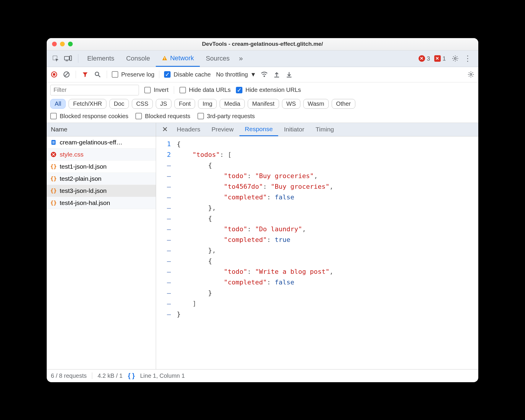  I want to click on third-party-label: 3rd-party requests, so click(231, 116).